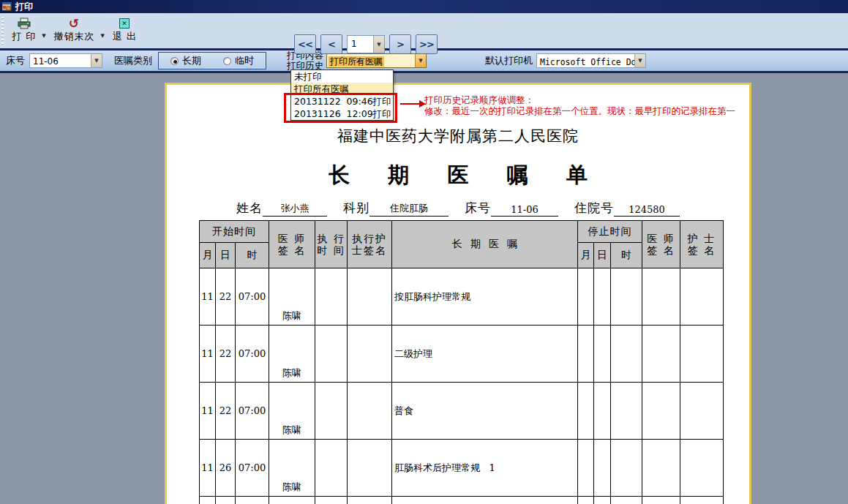 Image resolution: width=848 pixels, height=504 pixels. Describe the element at coordinates (462, 297) in the screenshot. I see `order-table-row: 11 22 07:00 陈啸 按肛肠科护理常规` at that location.